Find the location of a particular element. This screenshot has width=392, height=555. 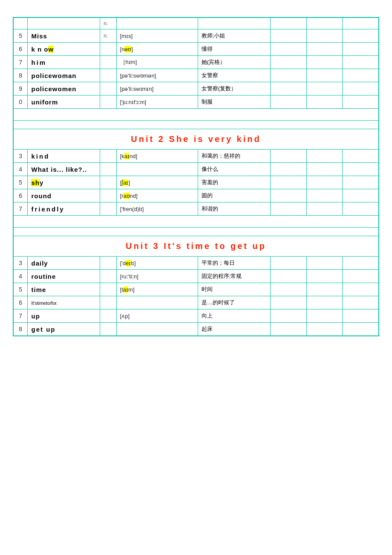

row-phonetic: [pə'liːswɪmɪn] is located at coordinates (157, 89).